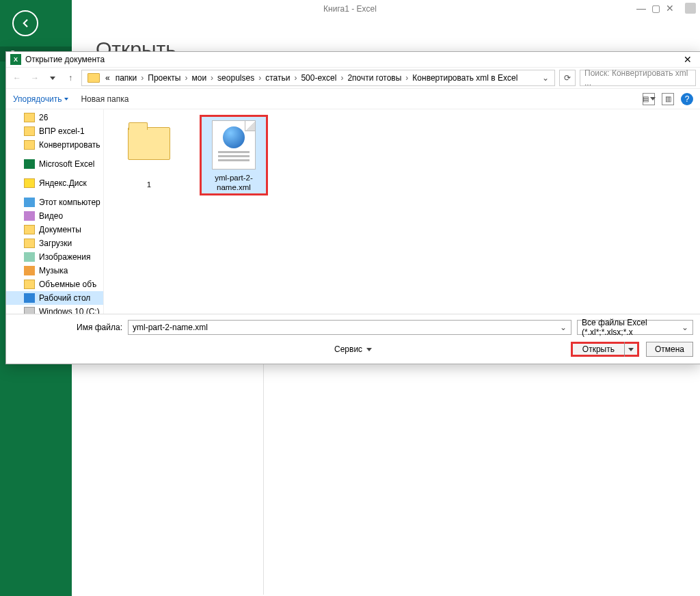 The image size is (700, 596). What do you see at coordinates (55, 212) in the screenshot?
I see `folder-tree: 26ВПР excel-1КонвертироватьMicrosoft Exc…` at bounding box center [55, 212].